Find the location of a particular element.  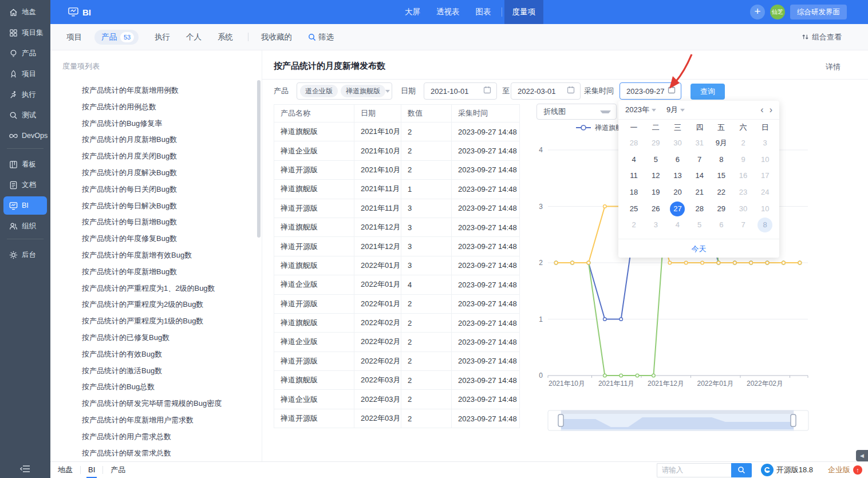

sidebar-item-devops: DevOps is located at coordinates (25, 136).